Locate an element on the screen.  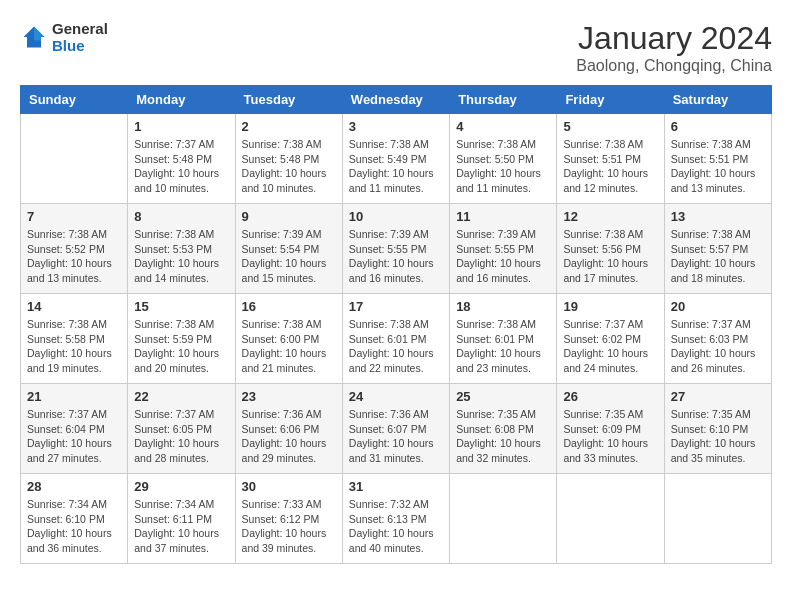
calendar-cell: 3Sunrise: 7:38 AM Sunset: 5:49 PM Daylig… is located at coordinates (396, 159).